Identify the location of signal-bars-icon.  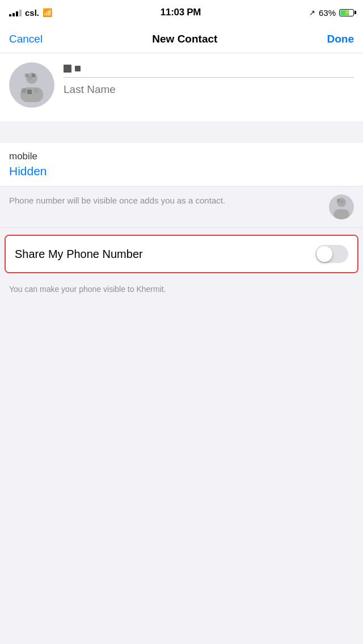
(15, 12).